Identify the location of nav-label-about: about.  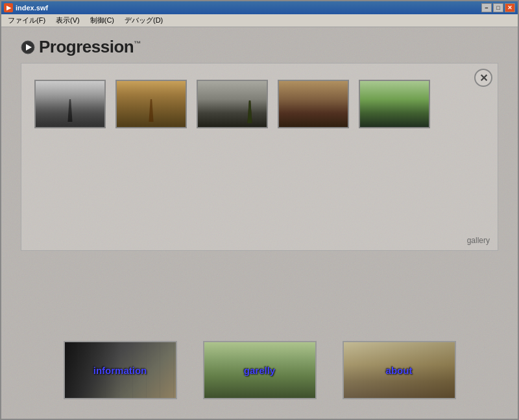
(400, 371).